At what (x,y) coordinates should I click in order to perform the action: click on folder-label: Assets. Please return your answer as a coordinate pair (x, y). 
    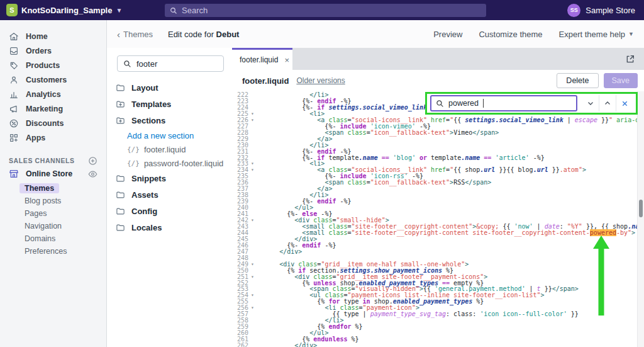
    Looking at the image, I should click on (145, 195).